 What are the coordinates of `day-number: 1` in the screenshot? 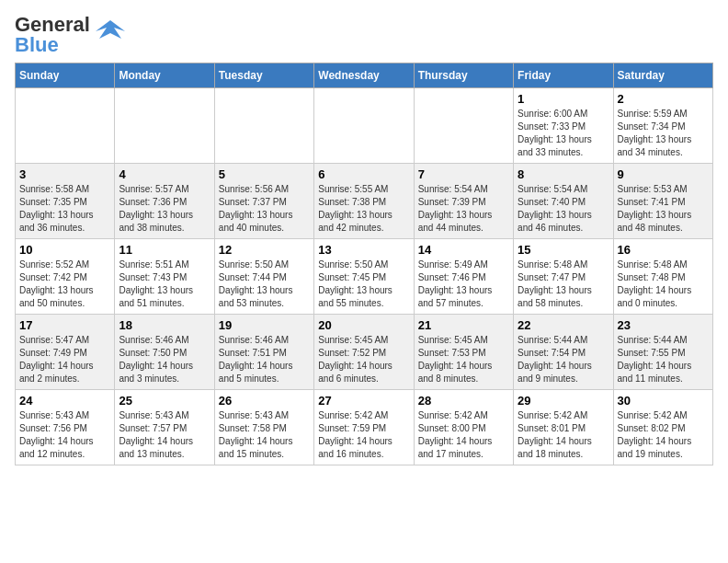 It's located at (563, 99).